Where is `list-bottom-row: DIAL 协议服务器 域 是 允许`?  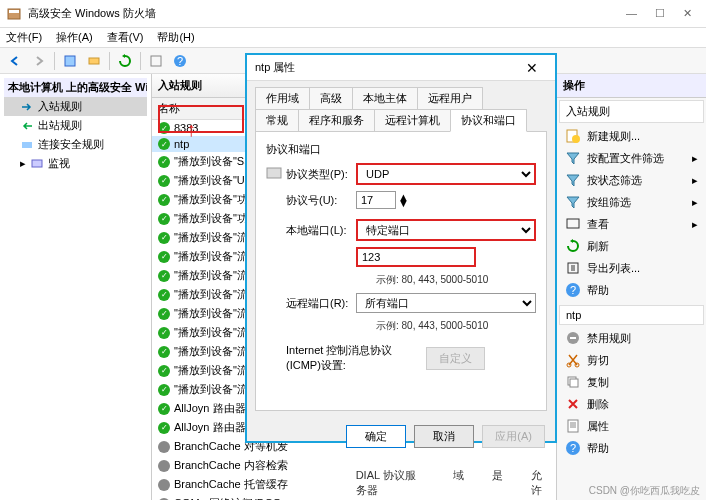
list-bottom-row: DIAL 协议服务器 域 是 允许 is located at coordinates (354, 483).